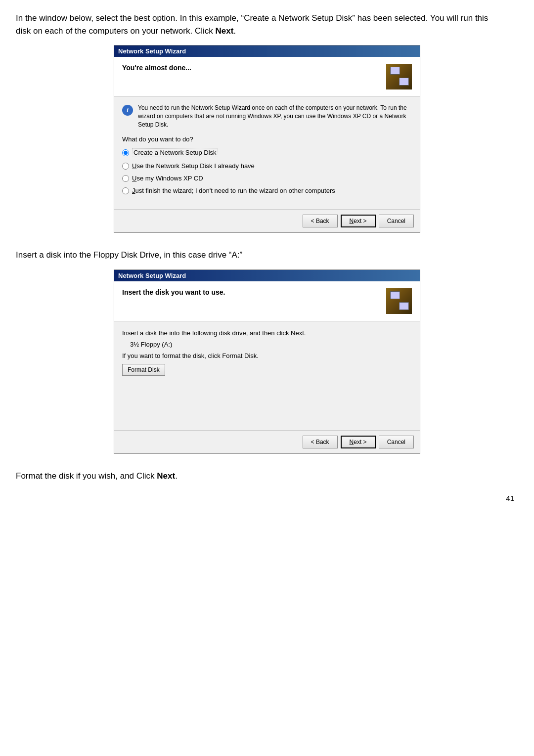  What do you see at coordinates (267, 498) in the screenshot?
I see `page-number: 41` at bounding box center [267, 498].